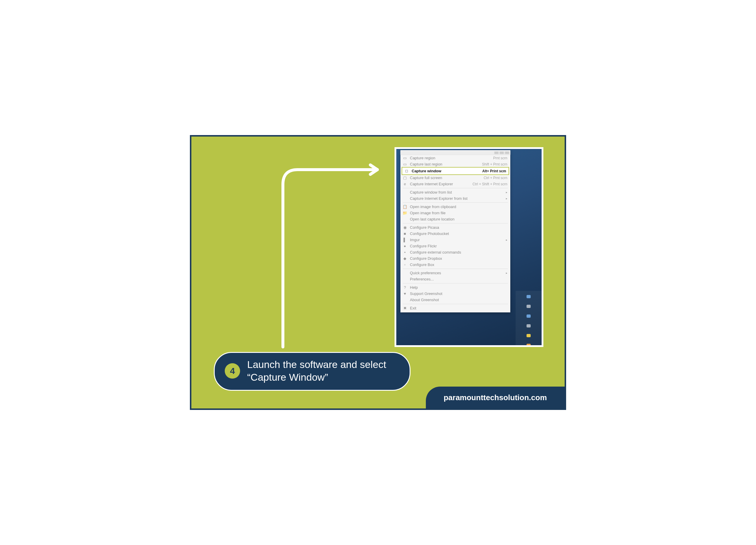 The width and height of the screenshot is (756, 545). I want to click on menu-item: Capture Internet Explorer from list▸, so click(455, 198).